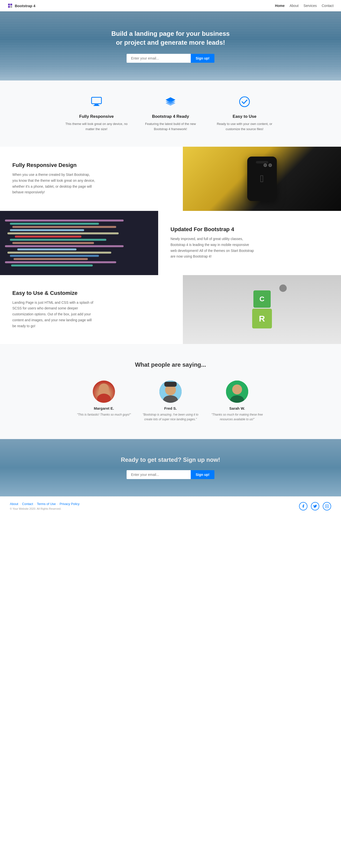  I want to click on testimonial-fred: Fred S. "Bootstrap is amazing. I've been…, so click(170, 401).